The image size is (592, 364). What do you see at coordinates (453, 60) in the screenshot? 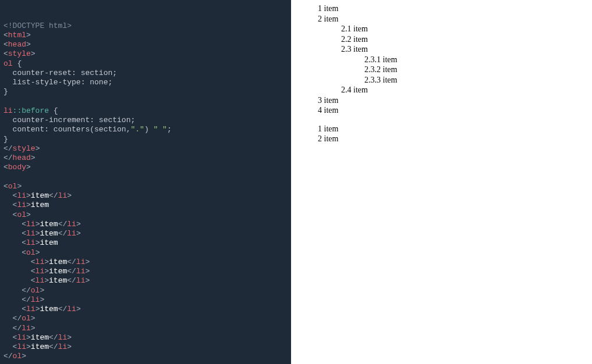
I see `output-item: 2.3.1 item` at bounding box center [453, 60].